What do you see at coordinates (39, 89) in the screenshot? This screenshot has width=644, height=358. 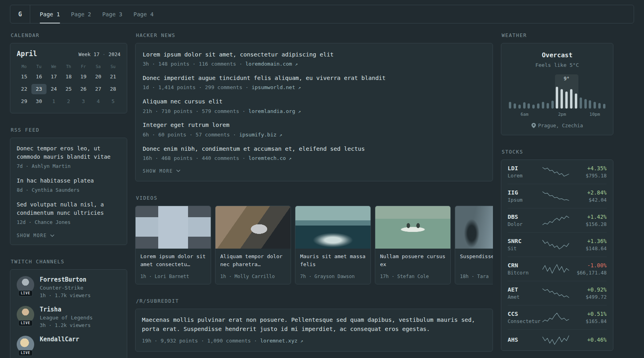 I see `calendar-day-selected: 23` at bounding box center [39, 89].